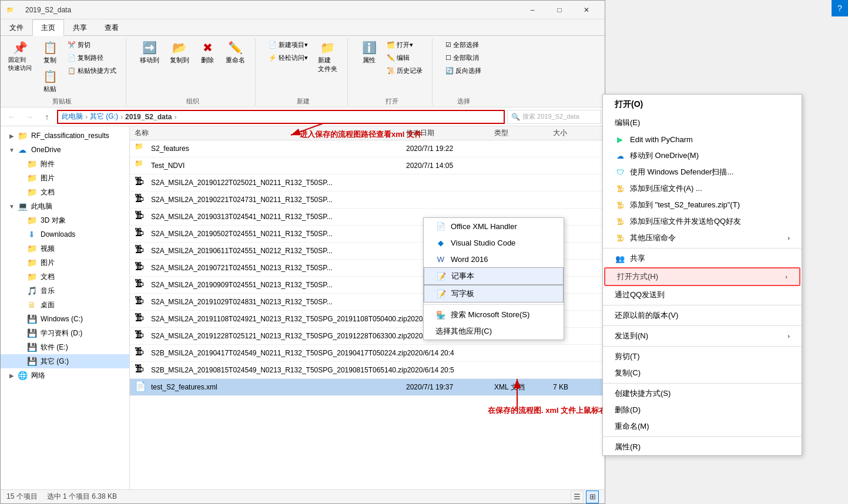  Describe the element at coordinates (65, 333) in the screenshot. I see `sidebar-item-drive-d: 💾 学习资料 (D:)` at that location.